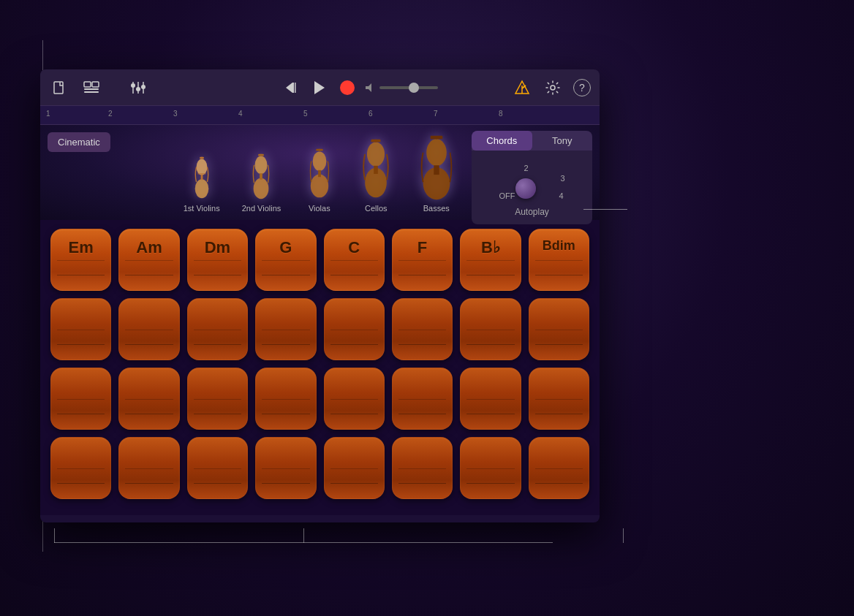 This screenshot has width=854, height=616. Describe the element at coordinates (507, 196) in the screenshot. I see `dial-label-off: OFF` at that location.